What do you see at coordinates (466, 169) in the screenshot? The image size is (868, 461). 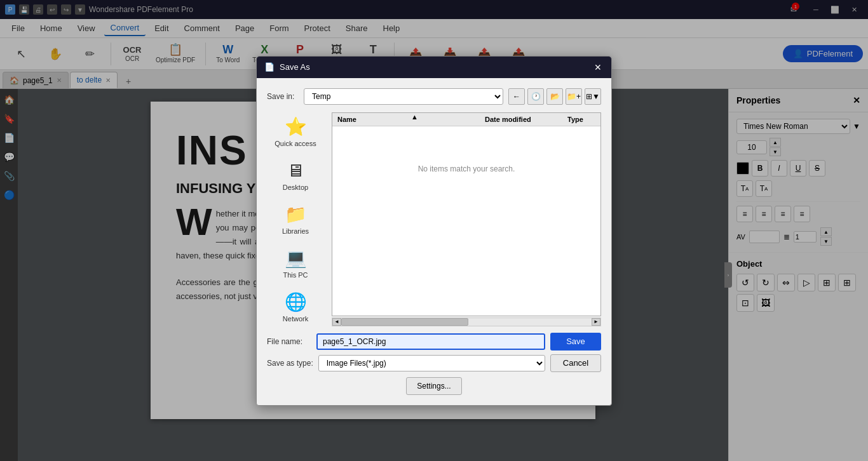 I see `file-empty-message: No items match your search.` at bounding box center [466, 169].